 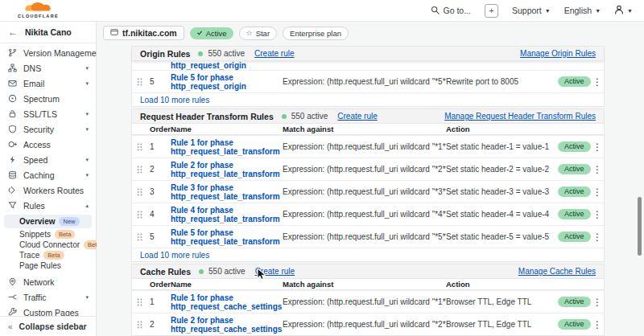 What do you see at coordinates (502, 236) in the screenshot?
I see `action-cell: Set static header-5 = value-5` at bounding box center [502, 236].